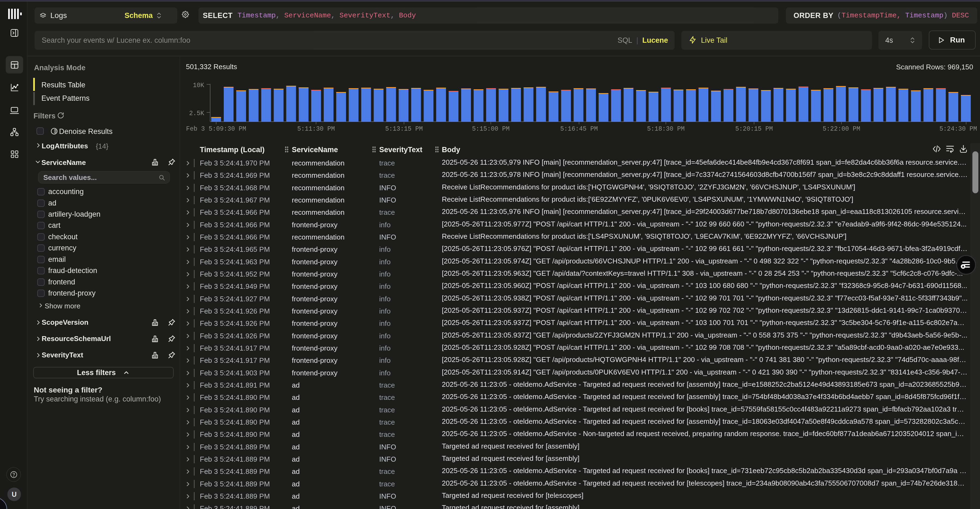 This screenshot has height=509, width=980. I want to click on svg-text: 5:22:00 PM, so click(842, 129).